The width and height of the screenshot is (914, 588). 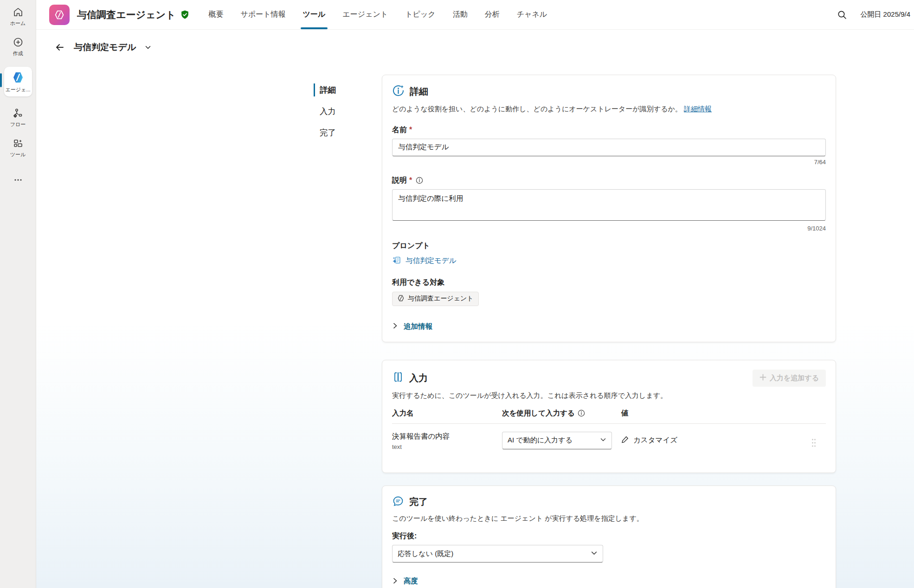 I want to click on input-card-title: 入力, so click(x=418, y=378).